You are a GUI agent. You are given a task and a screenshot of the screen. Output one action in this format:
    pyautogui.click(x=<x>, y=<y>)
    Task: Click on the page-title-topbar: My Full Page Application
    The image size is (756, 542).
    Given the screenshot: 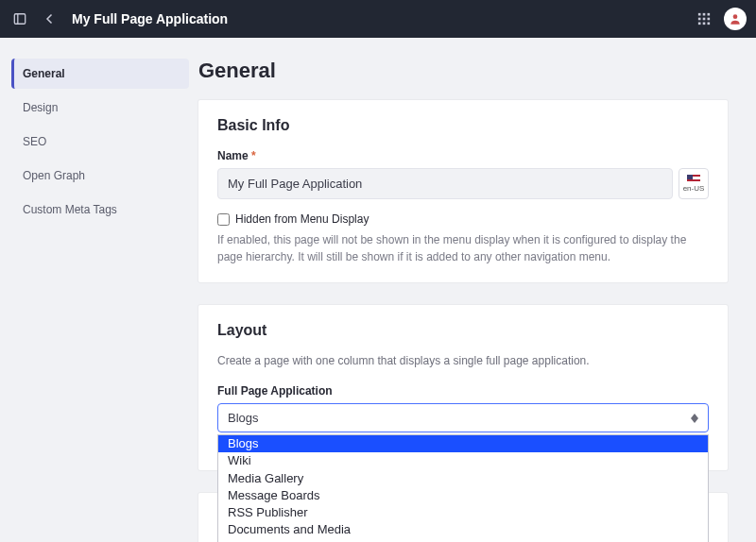 What is the action you would take?
    pyautogui.click(x=149, y=19)
    